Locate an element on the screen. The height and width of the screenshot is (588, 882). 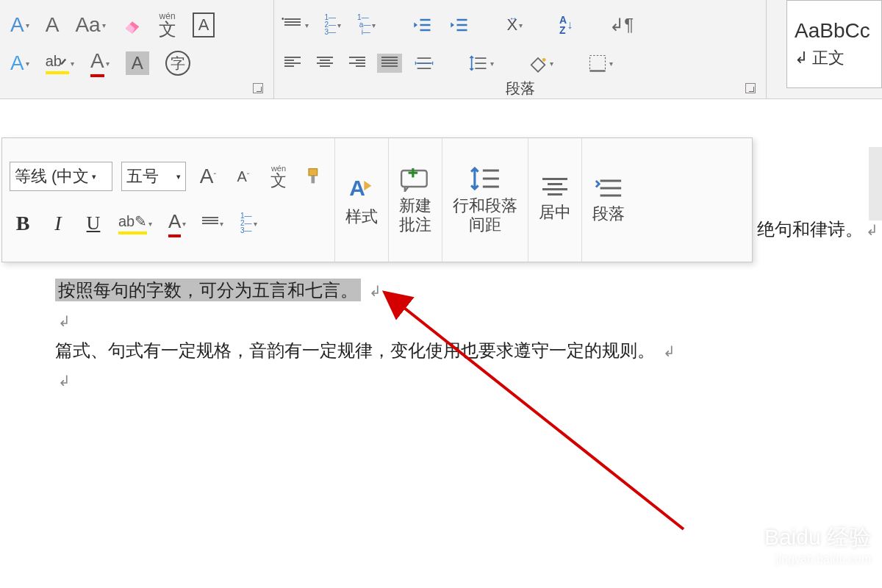
doc-line3: 篇式、句式有一定规格，音韵有一定规律，变化使用也要求遵守一定的规则。 ↲ is located at coordinates (469, 351).